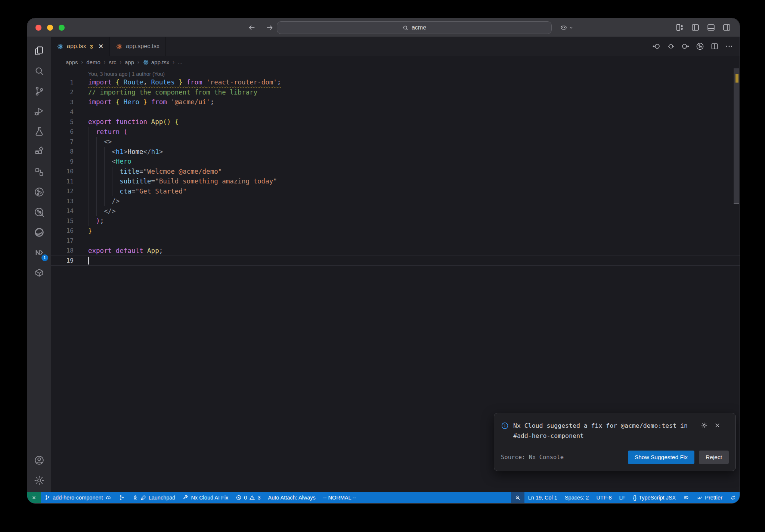 The image size is (765, 532). Describe the element at coordinates (543, 498) in the screenshot. I see `status-item-cursor-position: Ln 19, Col 1` at that location.